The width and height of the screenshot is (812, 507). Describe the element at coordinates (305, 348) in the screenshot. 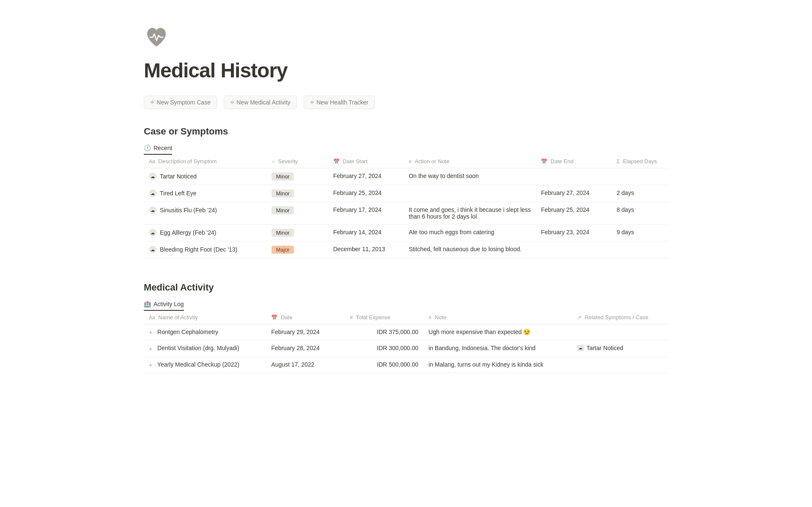

I see `activity-date-cell: February 28, 2024` at that location.